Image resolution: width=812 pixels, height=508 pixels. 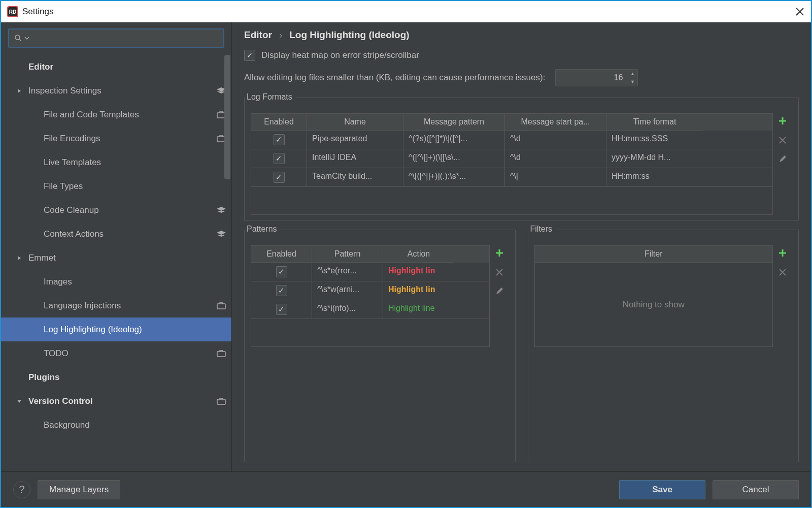 I want to click on cancel-button: Cancel, so click(x=756, y=490).